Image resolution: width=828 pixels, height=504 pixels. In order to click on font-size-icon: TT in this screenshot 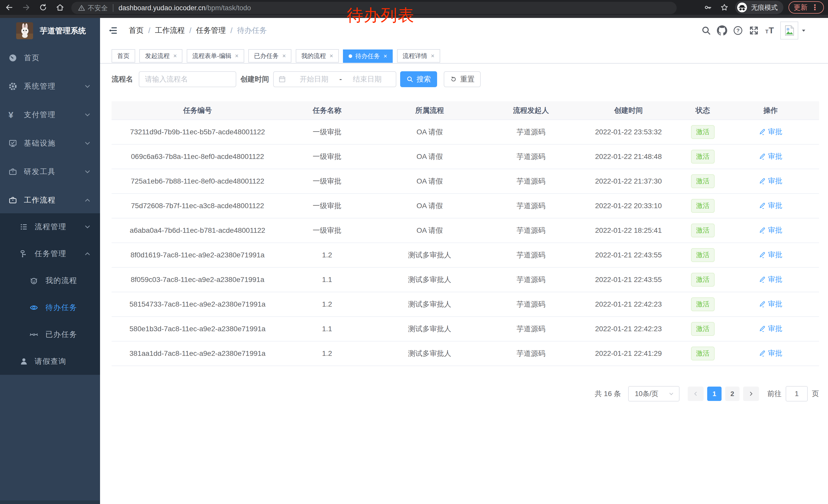, I will do `click(770, 31)`.